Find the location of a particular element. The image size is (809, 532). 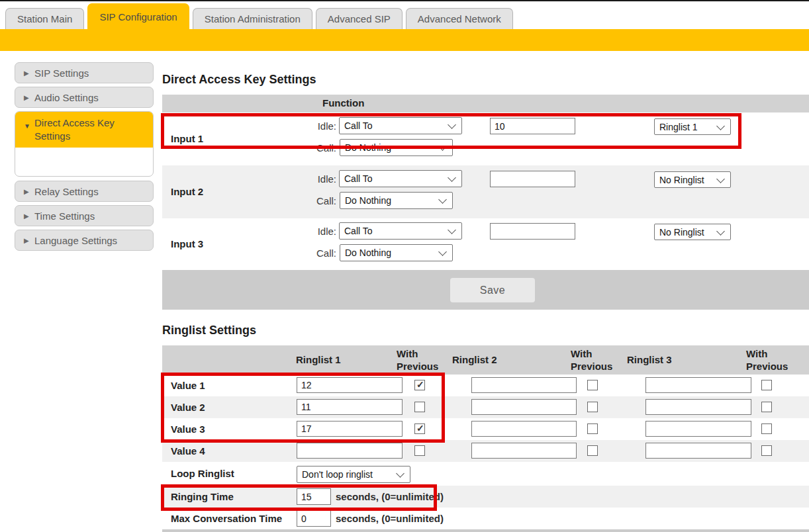

value1-ringlist1-field is located at coordinates (350, 385).